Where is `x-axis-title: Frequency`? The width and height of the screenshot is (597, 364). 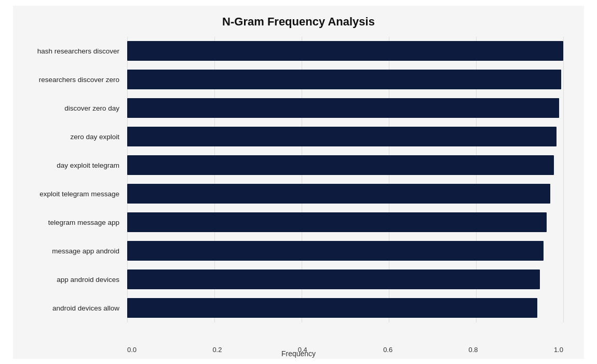
x-axis-title: Frequency is located at coordinates (298, 354).